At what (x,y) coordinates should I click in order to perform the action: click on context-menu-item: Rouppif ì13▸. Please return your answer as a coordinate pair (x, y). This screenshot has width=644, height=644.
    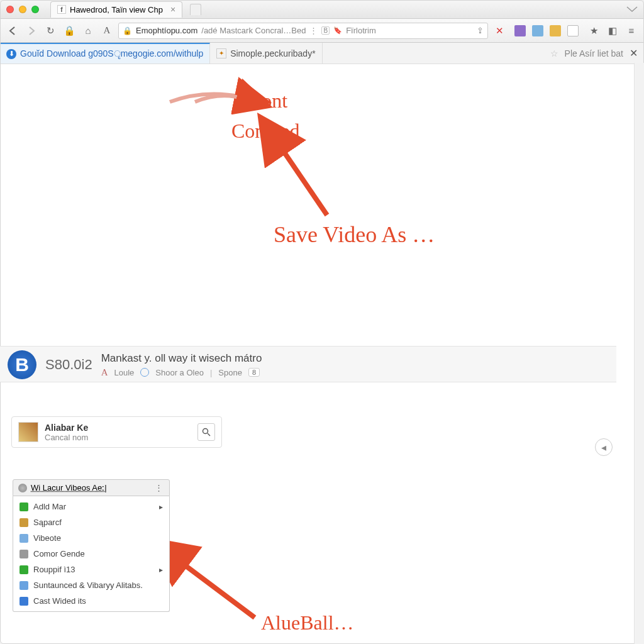
    Looking at the image, I should click on (91, 570).